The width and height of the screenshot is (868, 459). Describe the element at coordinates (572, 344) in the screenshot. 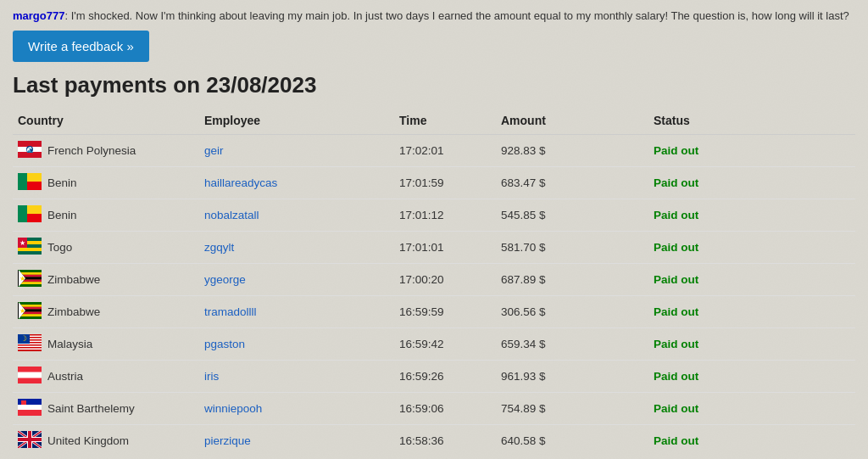

I see `amount-cell: 659.34 $` at that location.